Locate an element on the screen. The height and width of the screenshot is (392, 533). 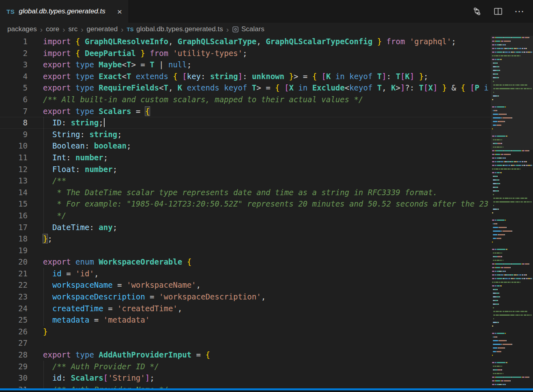
breadcrumb-item-symbol-scalars: Scalars is located at coordinates (248, 29).